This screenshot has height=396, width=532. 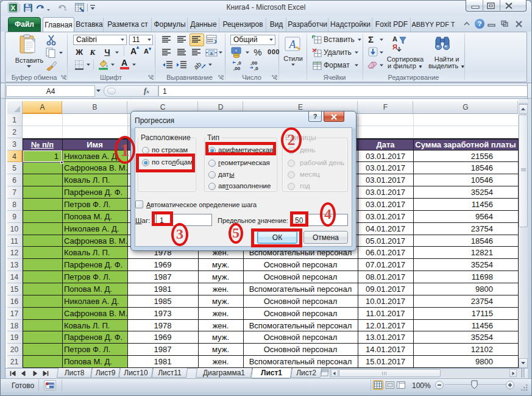 What do you see at coordinates (293, 44) in the screenshot?
I see `svg-text: A` at bounding box center [293, 44].